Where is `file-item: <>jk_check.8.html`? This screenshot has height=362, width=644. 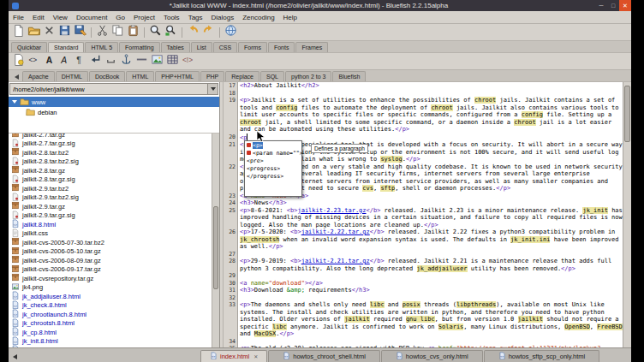 file-item: <>jk_check.8.html is located at coordinates (110, 306).